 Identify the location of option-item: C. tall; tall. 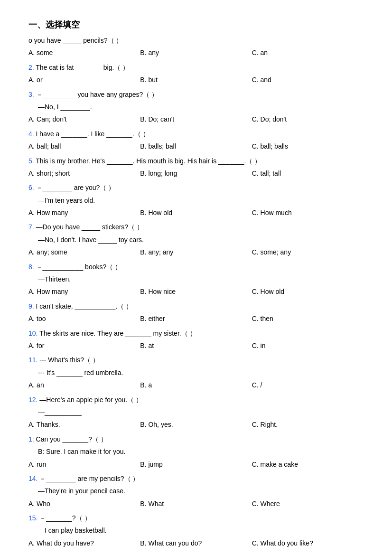
(308, 173).